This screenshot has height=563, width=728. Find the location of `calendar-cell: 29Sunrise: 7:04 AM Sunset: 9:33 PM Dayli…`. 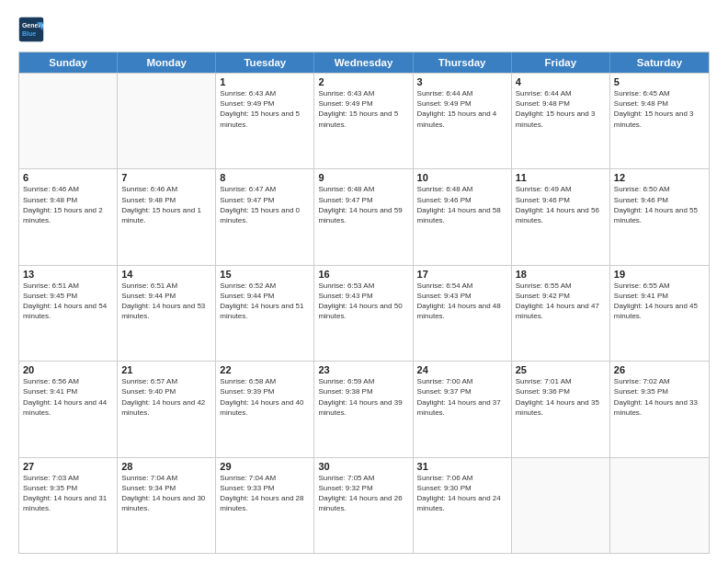

calendar-cell: 29Sunrise: 7:04 AM Sunset: 9:33 PM Dayli… is located at coordinates (265, 506).